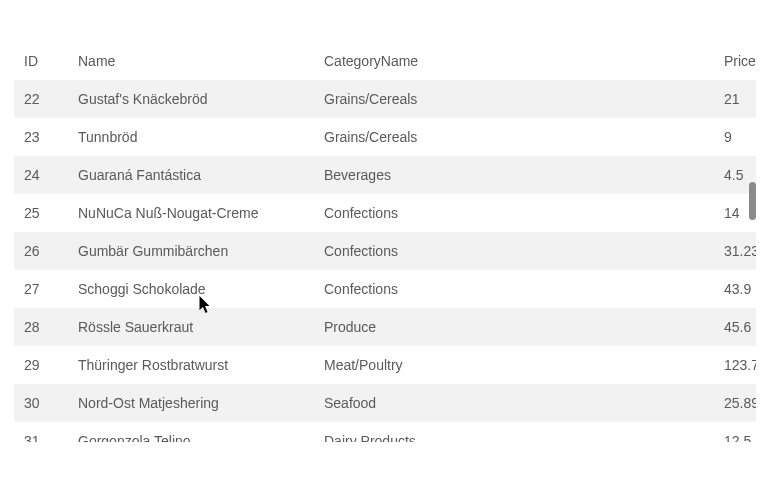  What do you see at coordinates (41, 213) in the screenshot?
I see `cell-id: 25` at bounding box center [41, 213].